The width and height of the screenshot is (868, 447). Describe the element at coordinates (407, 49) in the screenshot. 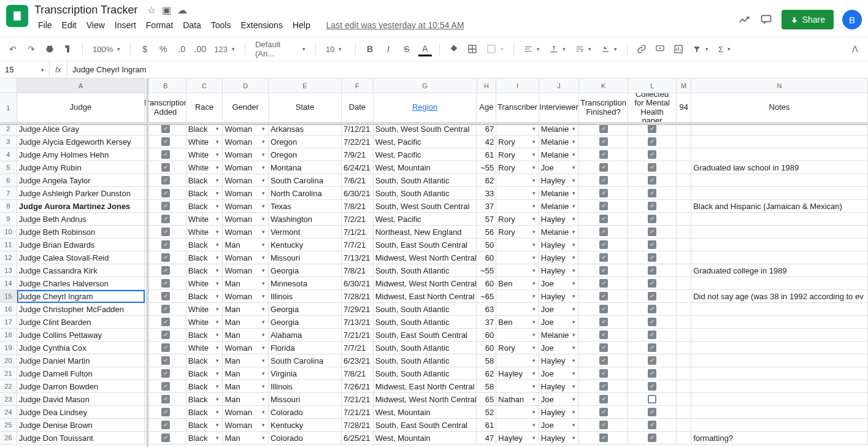

I see `strikethrough-icon: S` at that location.